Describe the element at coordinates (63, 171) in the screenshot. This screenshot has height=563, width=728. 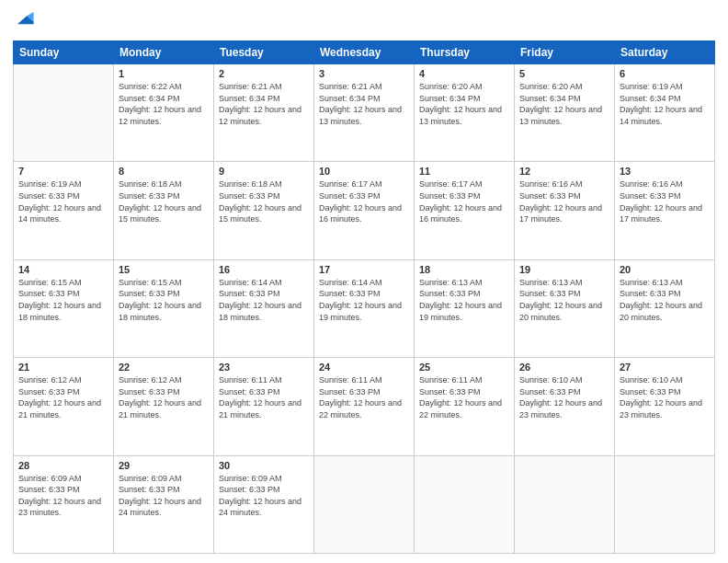
I see `day-number: 7` at that location.